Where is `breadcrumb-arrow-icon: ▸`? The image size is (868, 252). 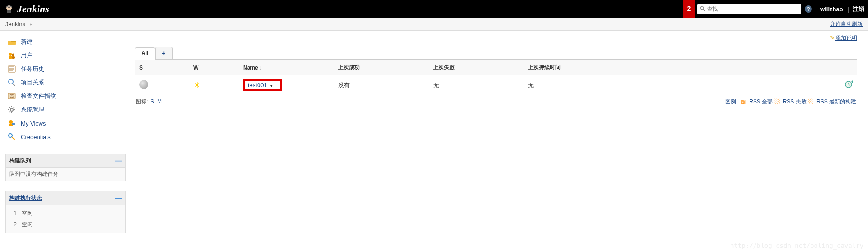 breadcrumb-arrow-icon: ▸ is located at coordinates (31, 24).